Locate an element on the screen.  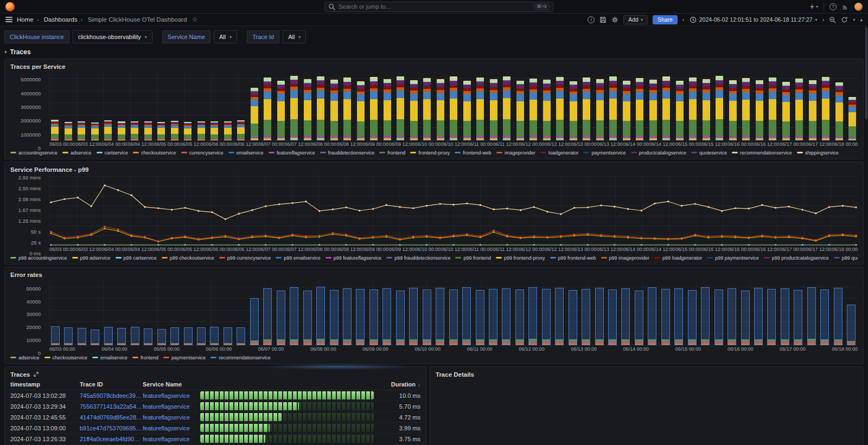
news-icon is located at coordinates (845, 7).